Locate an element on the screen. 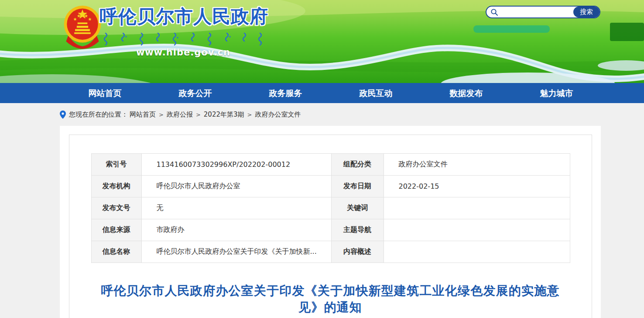 The image size is (644, 318). breadcrumb-prefix: 您现在所在的位置： is located at coordinates (99, 114).